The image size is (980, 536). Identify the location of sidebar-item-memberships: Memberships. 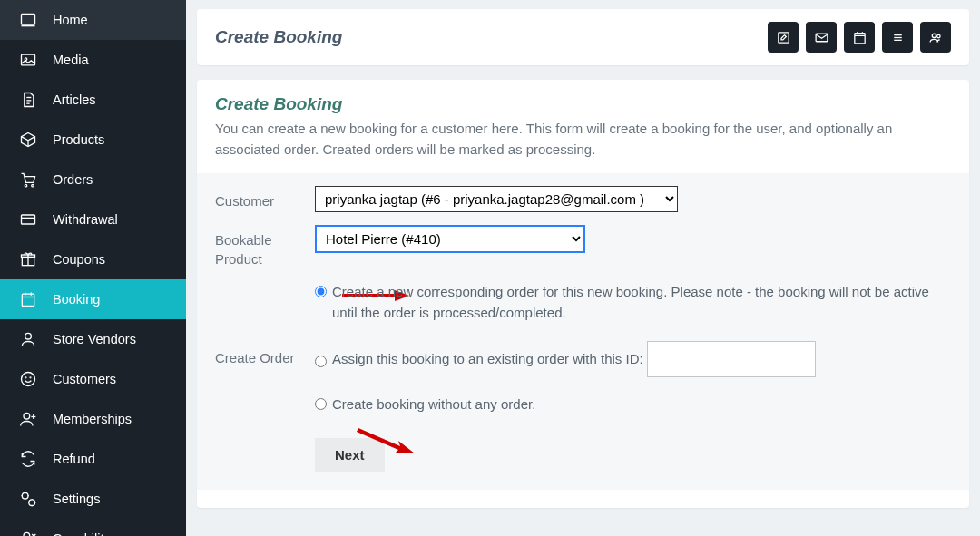
(93, 419).